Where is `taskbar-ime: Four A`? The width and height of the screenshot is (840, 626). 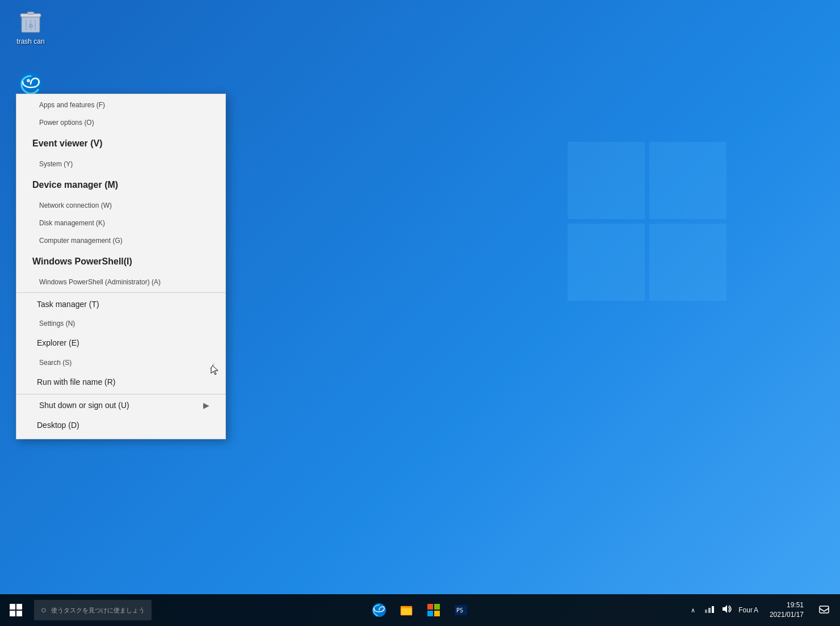 taskbar-ime: Four A is located at coordinates (748, 610).